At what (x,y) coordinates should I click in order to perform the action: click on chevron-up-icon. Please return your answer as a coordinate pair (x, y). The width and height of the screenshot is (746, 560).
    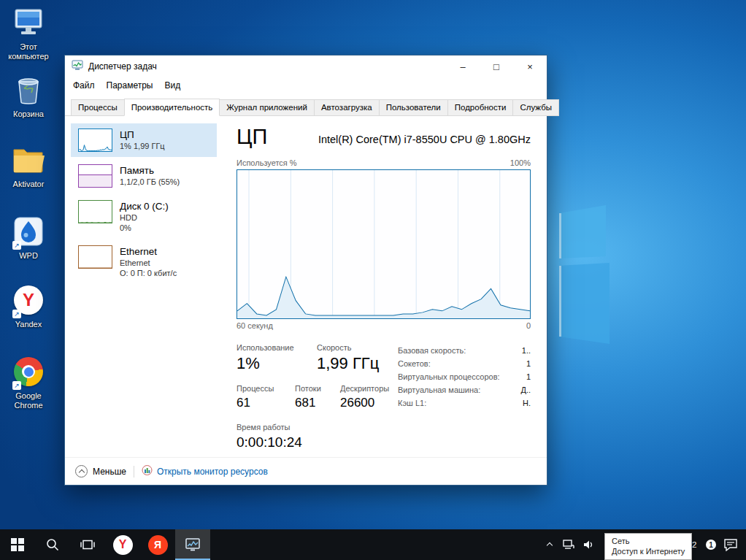
    Looking at the image, I should click on (550, 545).